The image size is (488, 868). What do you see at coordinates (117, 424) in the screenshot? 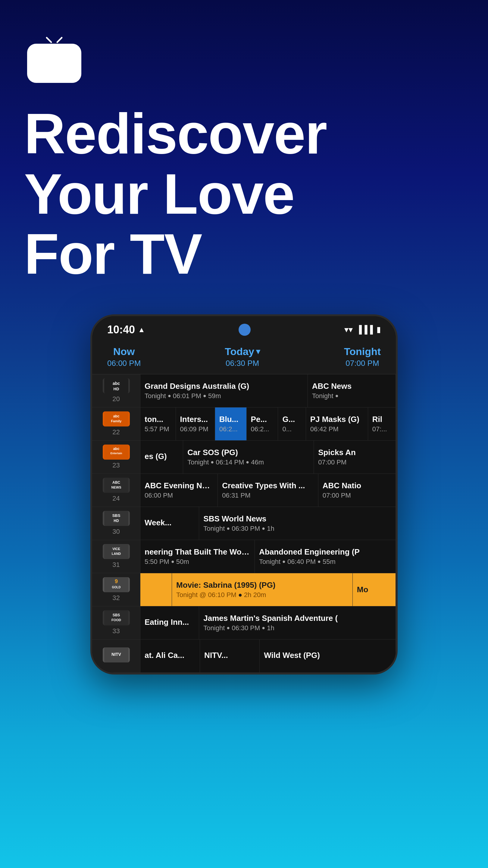
I see `channel-cell-22: abc Family 22` at bounding box center [117, 424].